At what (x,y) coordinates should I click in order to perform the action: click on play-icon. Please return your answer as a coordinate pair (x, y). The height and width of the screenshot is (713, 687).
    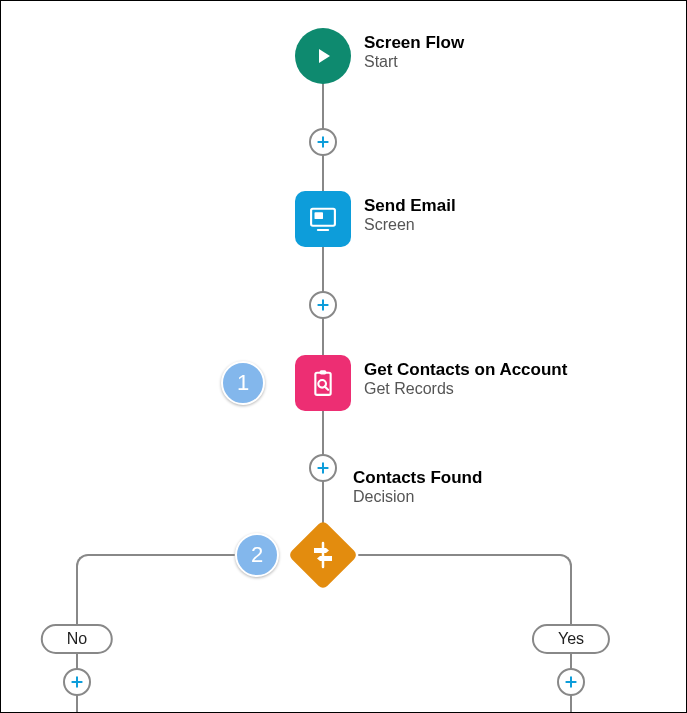
    Looking at the image, I should click on (323, 56).